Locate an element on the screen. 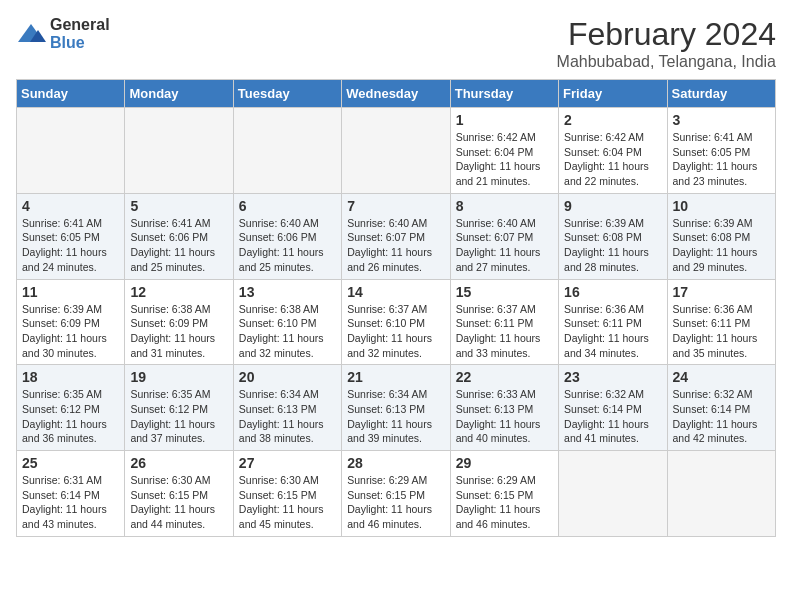  calendar-cell: 14Sunrise: 6:37 AMSunset: 6:10 PMDayligh… is located at coordinates (396, 322).